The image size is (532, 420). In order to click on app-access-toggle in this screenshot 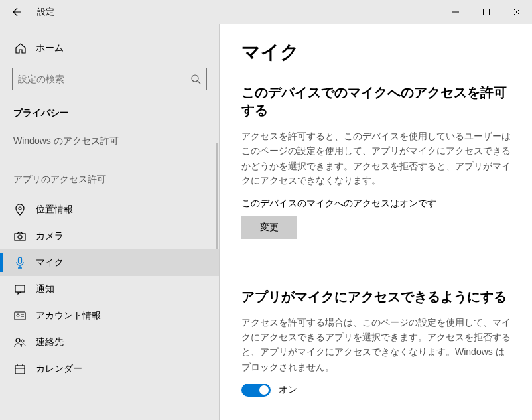, I will do `click(256, 390)`.